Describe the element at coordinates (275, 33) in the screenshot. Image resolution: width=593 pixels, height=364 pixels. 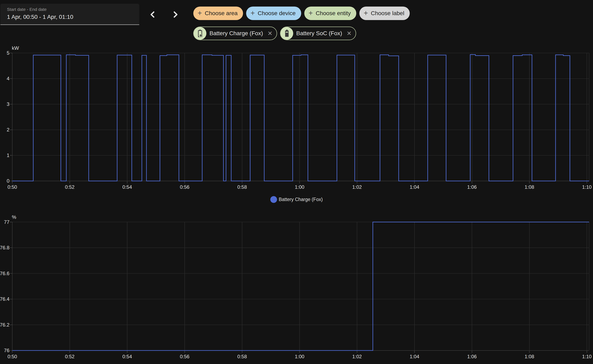
I see `selected-entity-chips-row: Battery Charge (Fox)✕Battery SoC (Fox)✕` at that location.